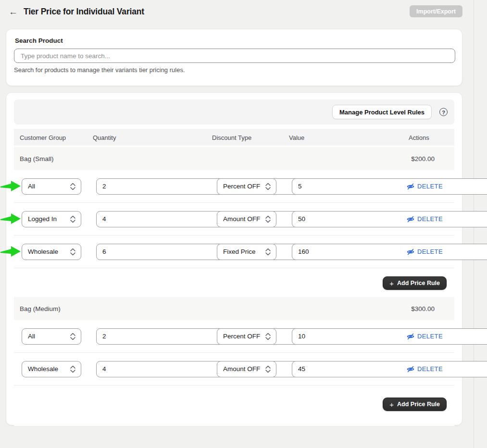 The image size is (487, 448). What do you see at coordinates (443, 112) in the screenshot?
I see `help-icon: ?` at bounding box center [443, 112].